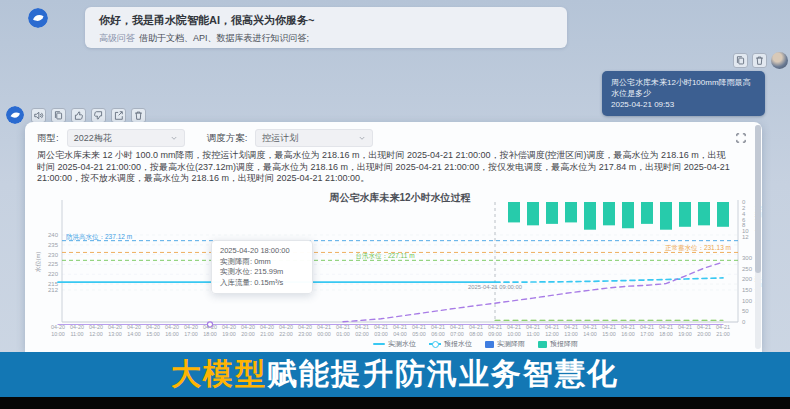  Describe the element at coordinates (118, 116) in the screenshot. I see `share-button` at that location.